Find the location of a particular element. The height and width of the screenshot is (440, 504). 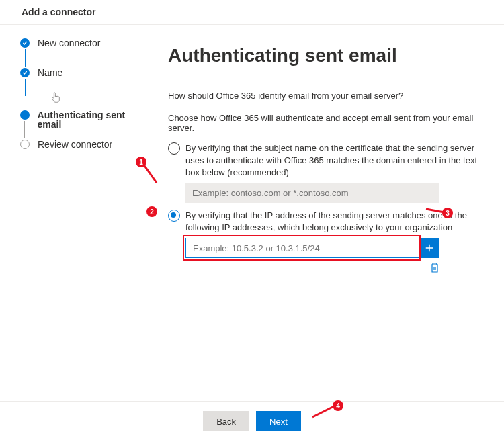

back-button: Back is located at coordinates (226, 421).